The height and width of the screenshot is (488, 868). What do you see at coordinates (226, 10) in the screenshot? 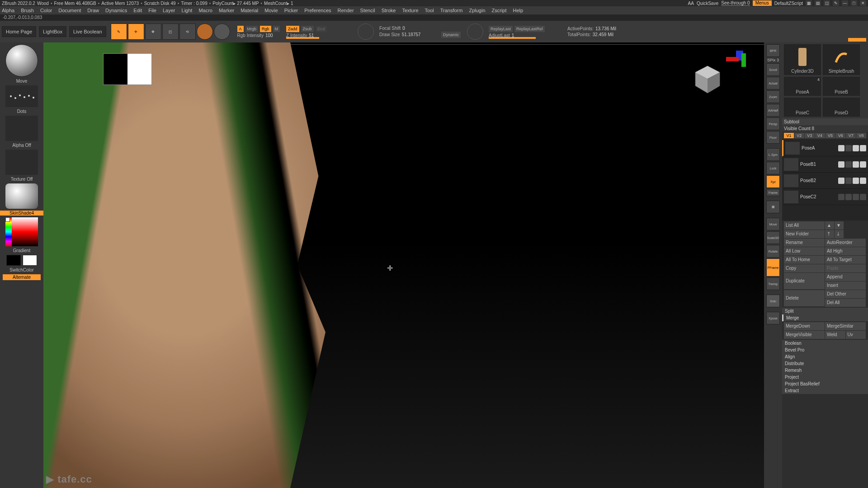
I see `menu-marker: Marker` at bounding box center [226, 10].